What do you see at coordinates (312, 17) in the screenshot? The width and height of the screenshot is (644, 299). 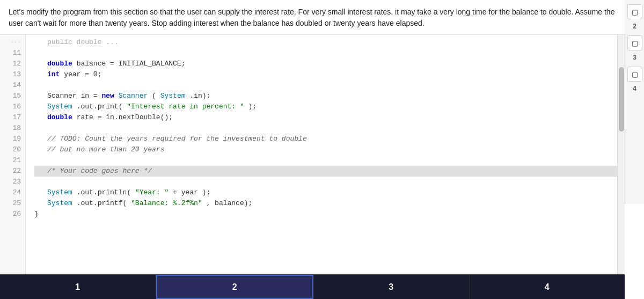 I see `description-text: Let's modify the program from this secti…` at bounding box center [312, 17].